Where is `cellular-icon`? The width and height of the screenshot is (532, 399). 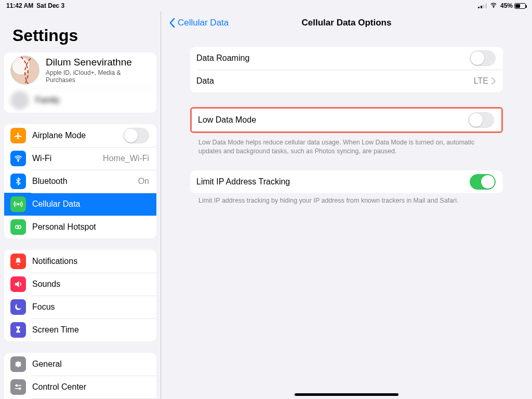 cellular-icon is located at coordinates (18, 204).